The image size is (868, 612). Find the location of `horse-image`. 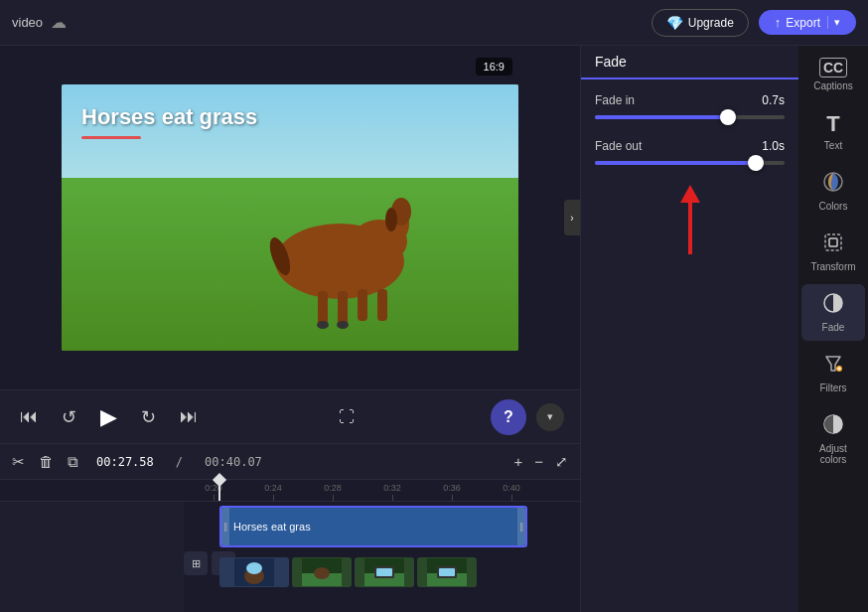

horse-image is located at coordinates (330, 241).